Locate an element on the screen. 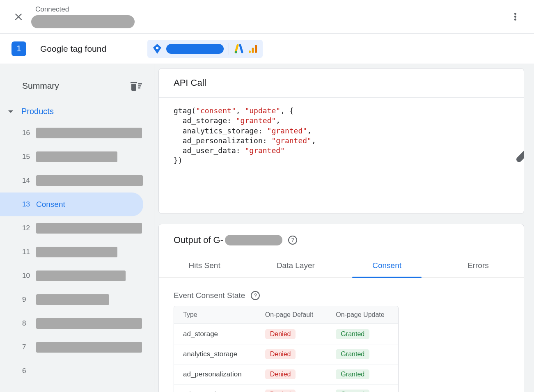 The height and width of the screenshot is (392, 534). event-number: 11 is located at coordinates (29, 252).